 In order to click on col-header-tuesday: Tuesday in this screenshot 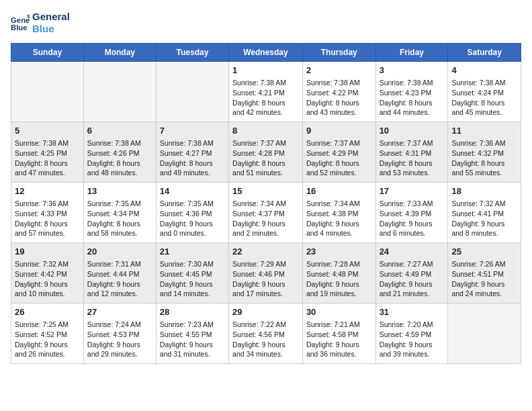, I will do `click(192, 52)`.